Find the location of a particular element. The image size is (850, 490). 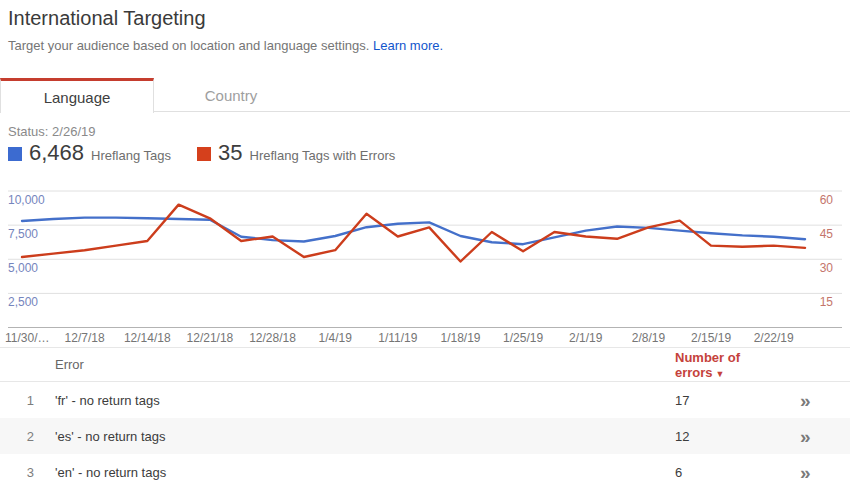

error-count: 12 is located at coordinates (732, 436).